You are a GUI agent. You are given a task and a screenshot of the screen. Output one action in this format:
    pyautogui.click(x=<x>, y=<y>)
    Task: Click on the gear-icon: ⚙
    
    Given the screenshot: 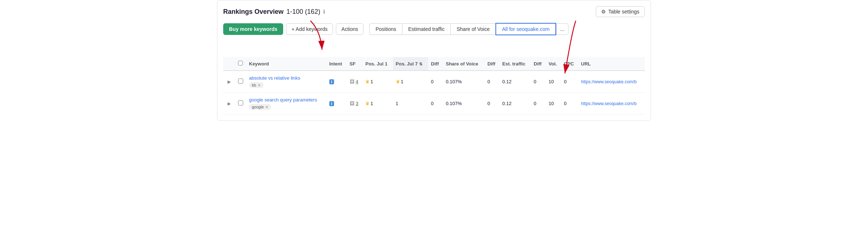 What is the action you would take?
    pyautogui.click(x=603, y=12)
    